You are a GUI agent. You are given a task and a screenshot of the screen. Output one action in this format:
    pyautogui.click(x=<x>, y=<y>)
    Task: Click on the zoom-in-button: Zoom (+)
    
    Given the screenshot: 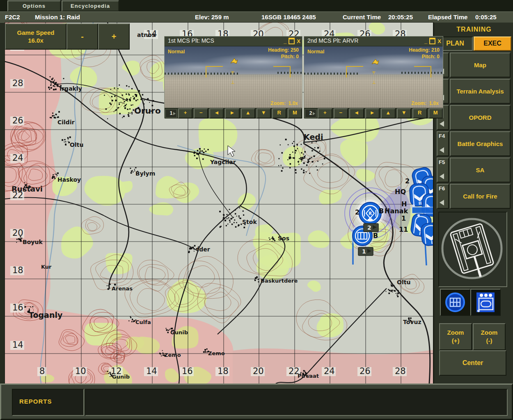 What is the action you would take?
    pyautogui.click(x=456, y=337)
    